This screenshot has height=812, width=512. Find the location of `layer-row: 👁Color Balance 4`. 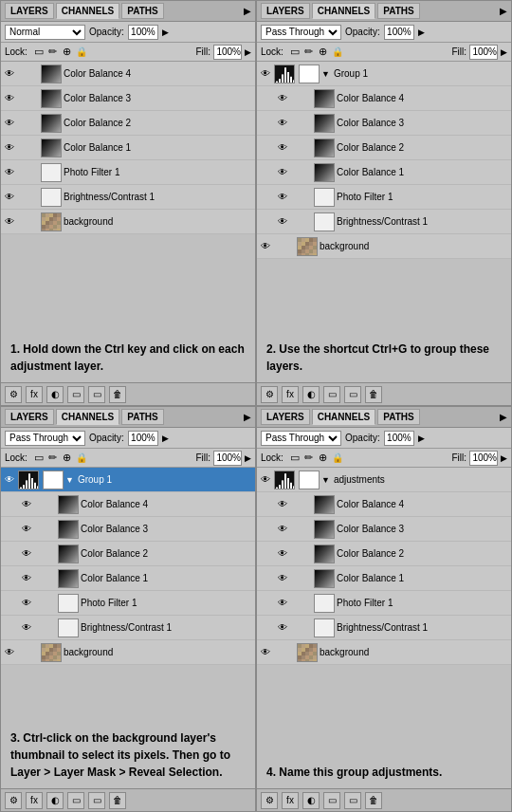

layer-row: 👁Color Balance 4 is located at coordinates (128, 74).